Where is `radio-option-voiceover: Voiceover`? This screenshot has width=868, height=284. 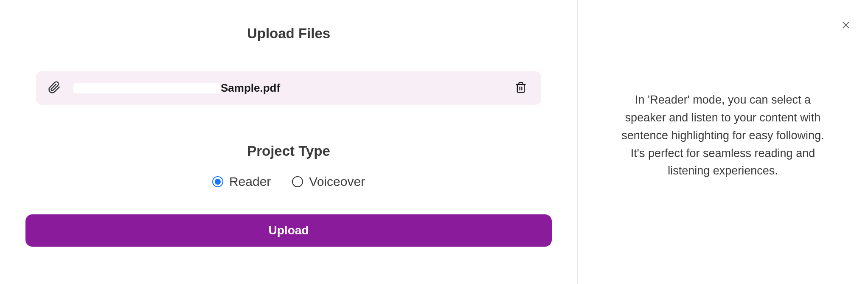
radio-option-voiceover: Voiceover is located at coordinates (329, 182).